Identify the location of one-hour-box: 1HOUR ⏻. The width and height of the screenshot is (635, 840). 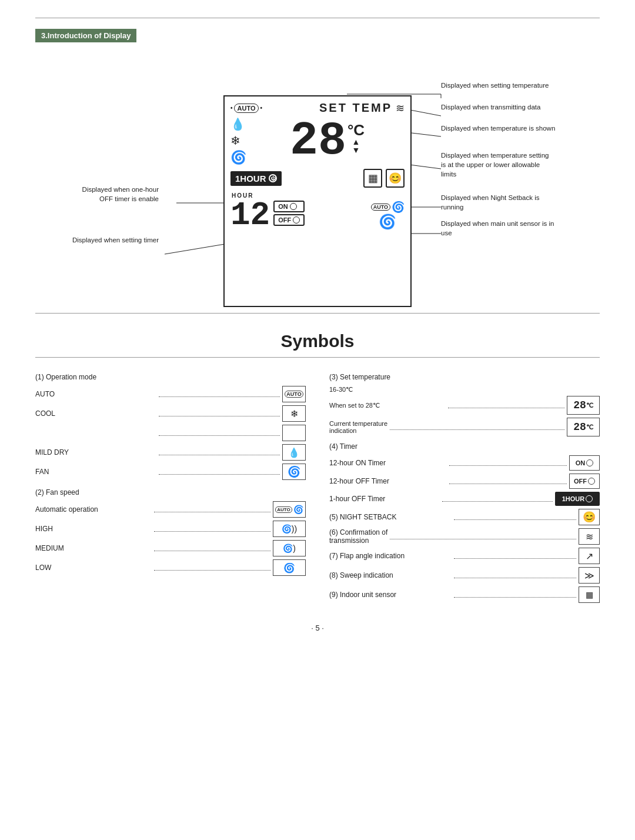
(256, 179).